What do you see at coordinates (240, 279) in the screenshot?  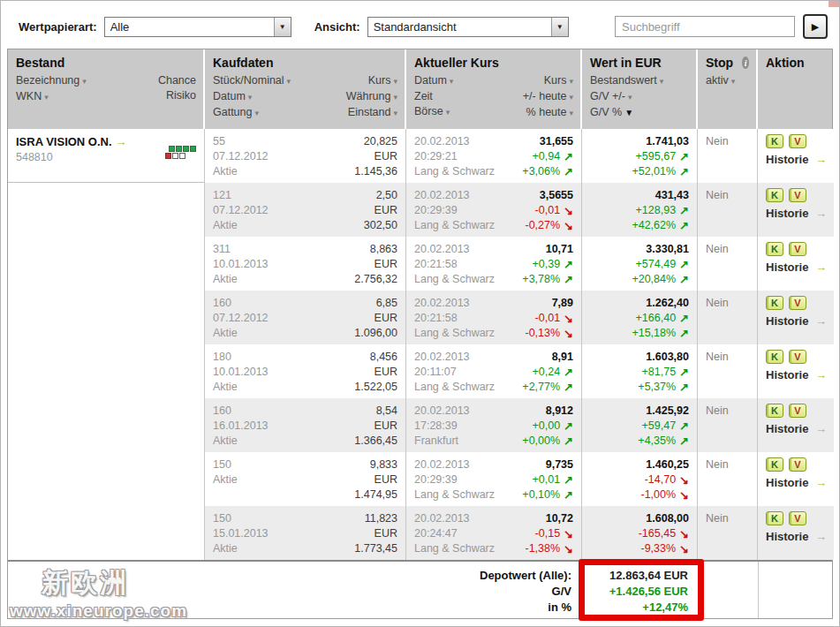 I see `gattung: Aktie` at bounding box center [240, 279].